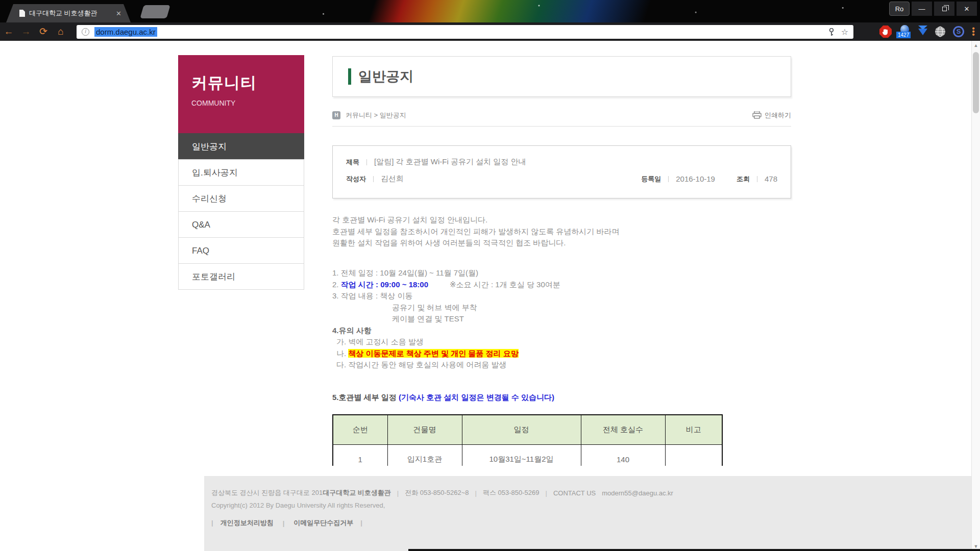 The image size is (980, 551). I want to click on tab-title: 대구대학교 비호생활관, so click(71, 13).